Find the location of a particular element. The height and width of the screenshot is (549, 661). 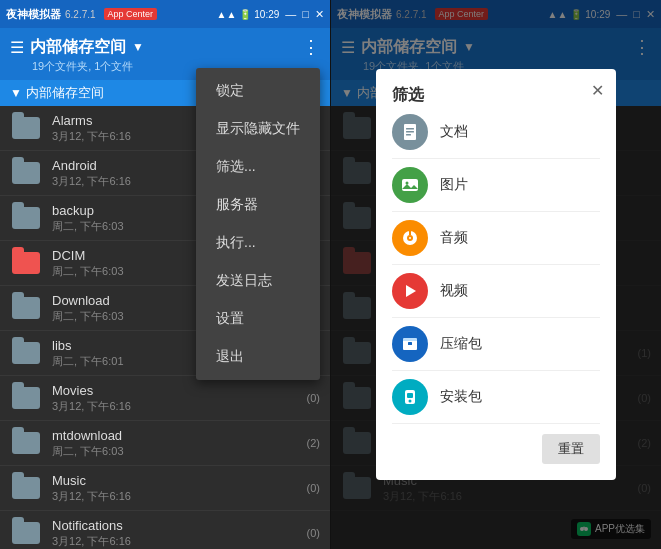

file-info-movies: Movies 3月12, 下午6:16 is located at coordinates (176, 398).